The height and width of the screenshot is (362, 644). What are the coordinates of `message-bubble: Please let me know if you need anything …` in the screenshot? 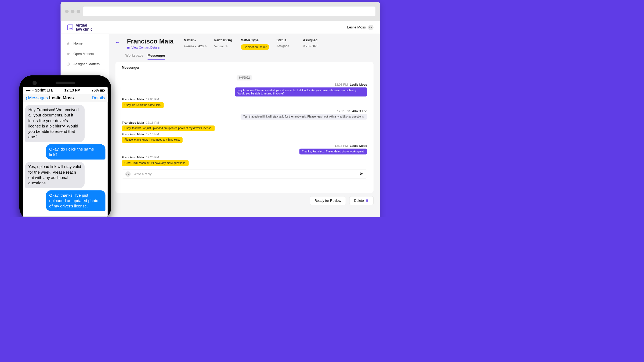 It's located at (152, 140).